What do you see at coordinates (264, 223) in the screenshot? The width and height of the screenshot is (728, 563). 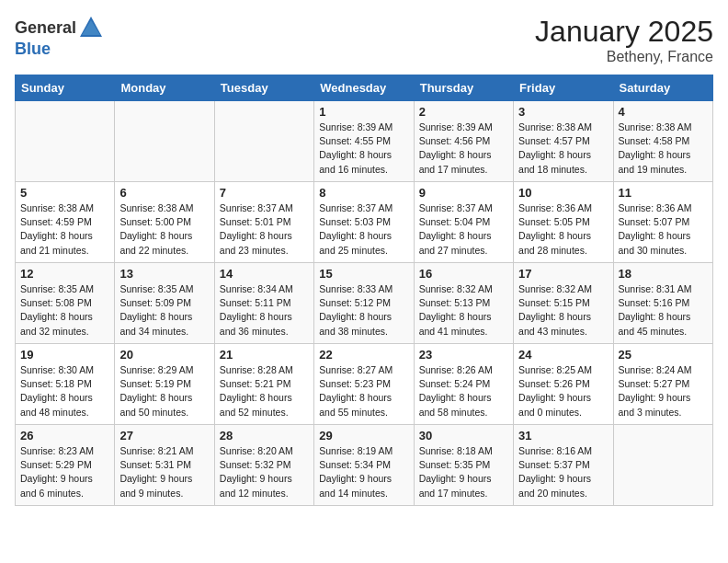 I see `calendar-cell: 7Sunrise: 8:37 AM Sunset: 5:01 PM Daylig…` at bounding box center [264, 223].